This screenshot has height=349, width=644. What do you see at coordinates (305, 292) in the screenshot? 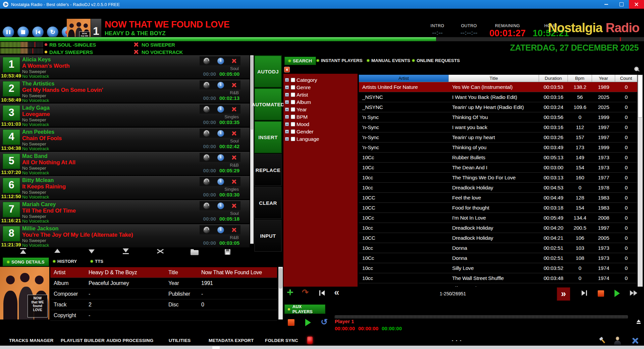
I see `refresh-icon: ↷` at bounding box center [305, 292].